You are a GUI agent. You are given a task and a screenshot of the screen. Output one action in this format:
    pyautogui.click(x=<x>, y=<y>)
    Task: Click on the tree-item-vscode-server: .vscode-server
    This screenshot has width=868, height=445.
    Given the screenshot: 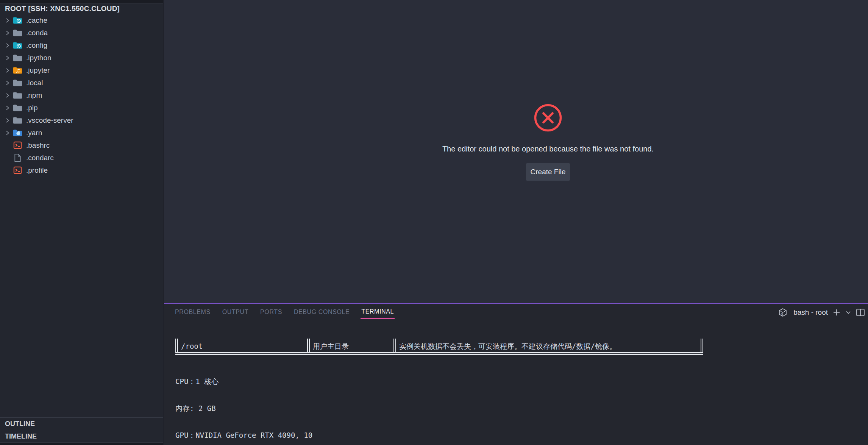 What is the action you would take?
    pyautogui.click(x=82, y=120)
    